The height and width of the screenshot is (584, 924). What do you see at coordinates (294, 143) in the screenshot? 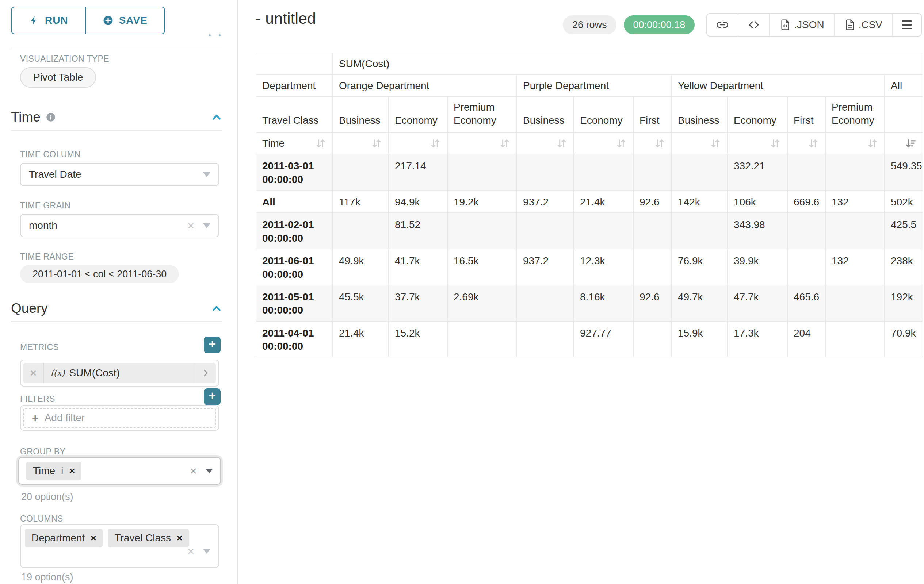
I see `pivot-sort-time: Time` at bounding box center [294, 143].